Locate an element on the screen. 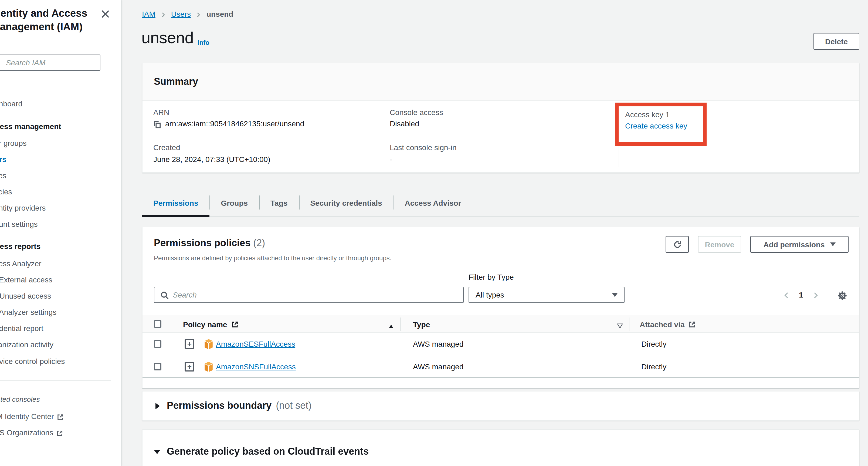 This screenshot has width=868, height=466. permissions-boundary-title: Permissions boundary is located at coordinates (219, 406).